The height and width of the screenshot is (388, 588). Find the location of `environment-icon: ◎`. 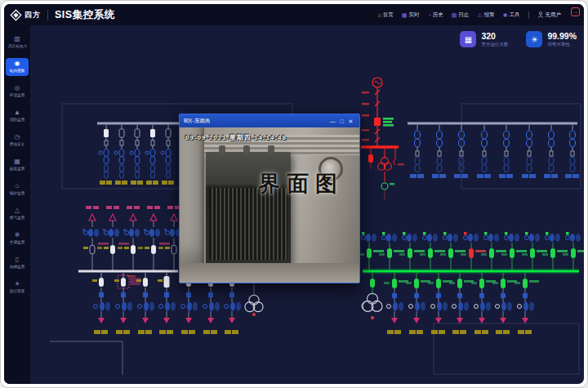

environment-icon: ◎ is located at coordinates (18, 88).